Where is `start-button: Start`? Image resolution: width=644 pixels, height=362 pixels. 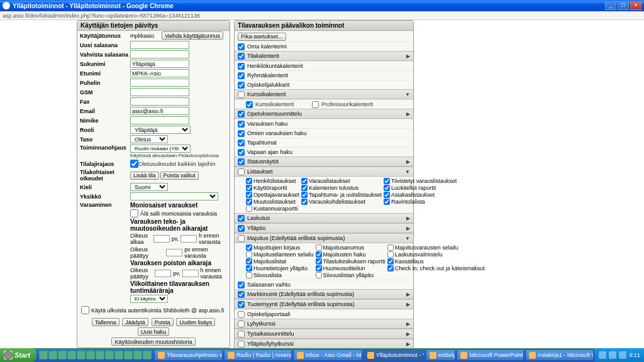
start-button: Start is located at coordinates (18, 355).